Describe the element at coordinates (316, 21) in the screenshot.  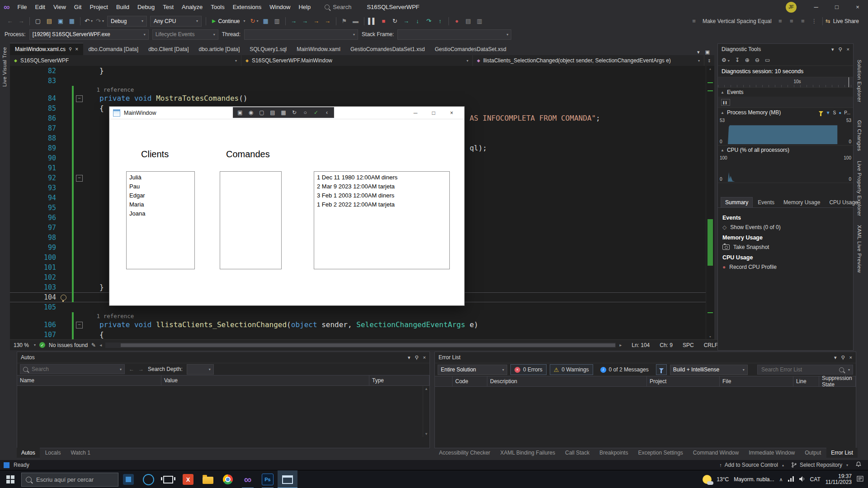
I see `goto-definition-icon: →` at that location.